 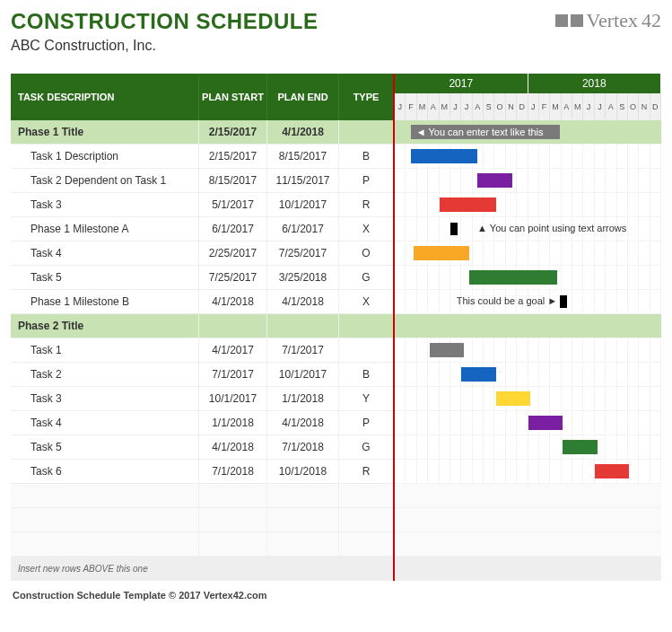 What do you see at coordinates (165, 46) in the screenshot?
I see `page-subtitle: ABC Construction, Inc.` at bounding box center [165, 46].